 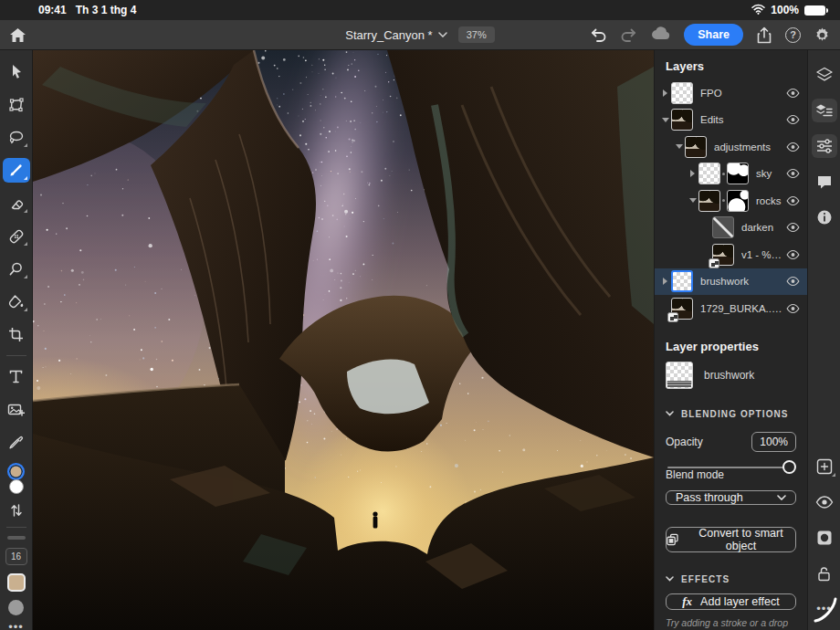 What do you see at coordinates (730, 282) in the screenshot?
I see `layer-row: brushwork` at bounding box center [730, 282].